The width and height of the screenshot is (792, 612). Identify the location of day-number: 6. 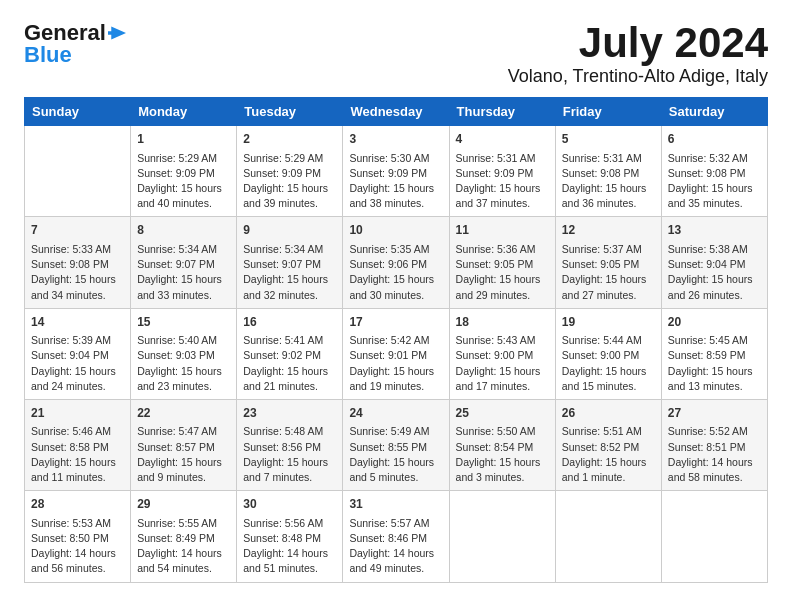
(714, 140).